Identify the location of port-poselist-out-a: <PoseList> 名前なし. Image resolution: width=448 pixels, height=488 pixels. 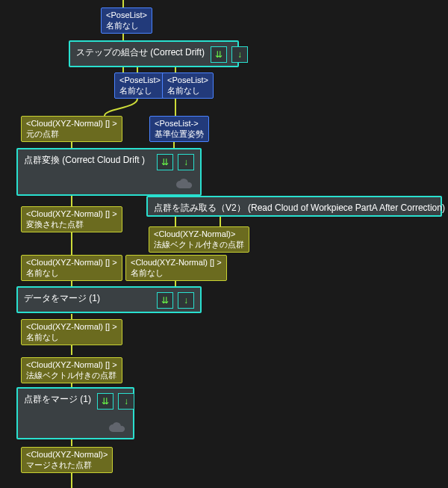
(140, 85).